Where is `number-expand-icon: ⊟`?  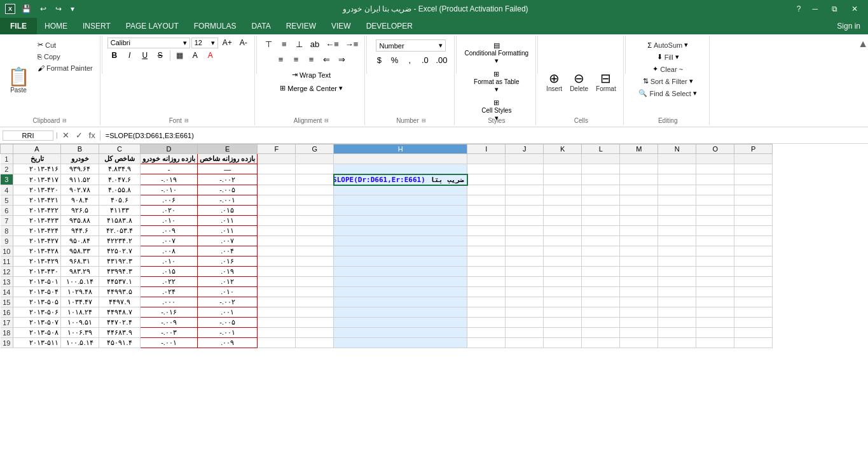 number-expand-icon: ⊟ is located at coordinates (424, 121).